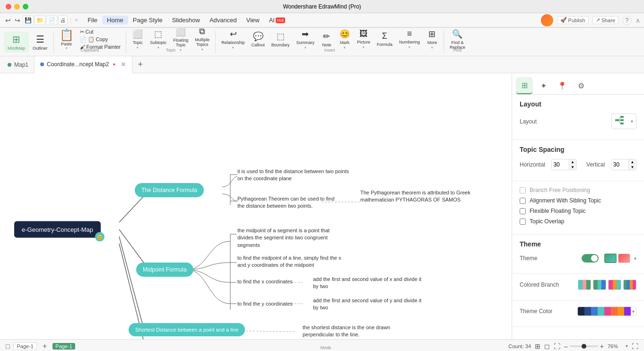 The height and width of the screenshot is (351, 644). What do you see at coordinates (581, 86) in the screenshot?
I see `panel-tab-settings: ⚙` at bounding box center [581, 86].